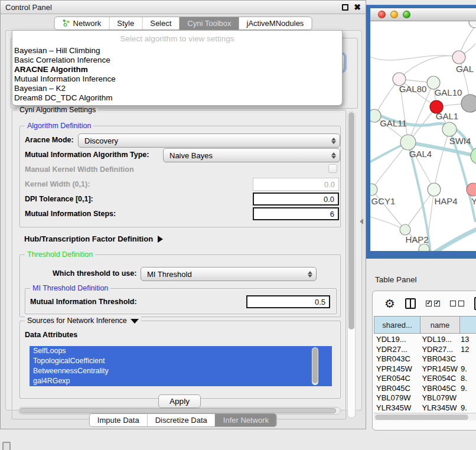  What do you see at coordinates (177, 79) in the screenshot?
I see `algorithm-option-mutual-information-inference: Mutual Information Inference` at bounding box center [177, 79].